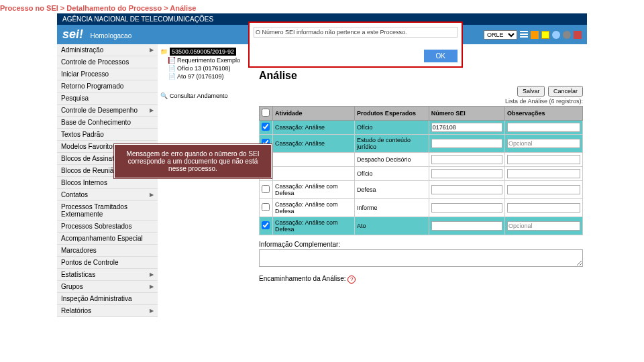 Image resolution: width=644 pixels, height=362 pixels. Describe the element at coordinates (107, 135) in the screenshot. I see `sidebar-item: Textos Padrão` at that location.